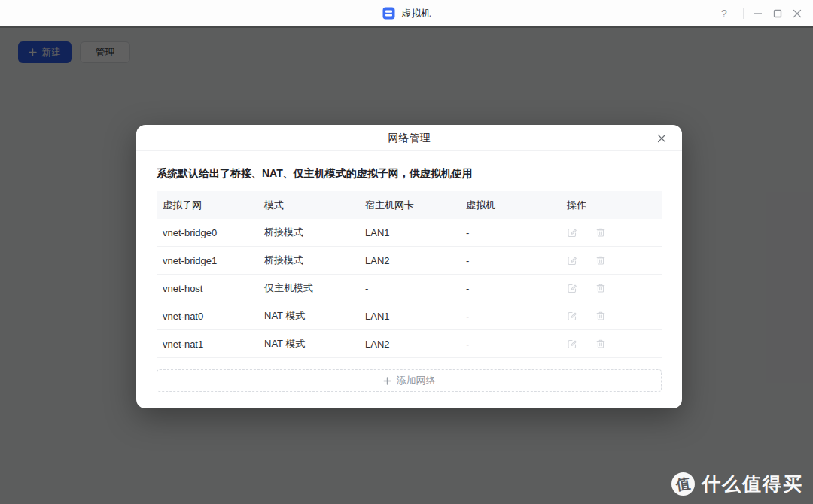 The image size is (813, 504). What do you see at coordinates (724, 14) in the screenshot?
I see `help-icon: ?` at bounding box center [724, 14].